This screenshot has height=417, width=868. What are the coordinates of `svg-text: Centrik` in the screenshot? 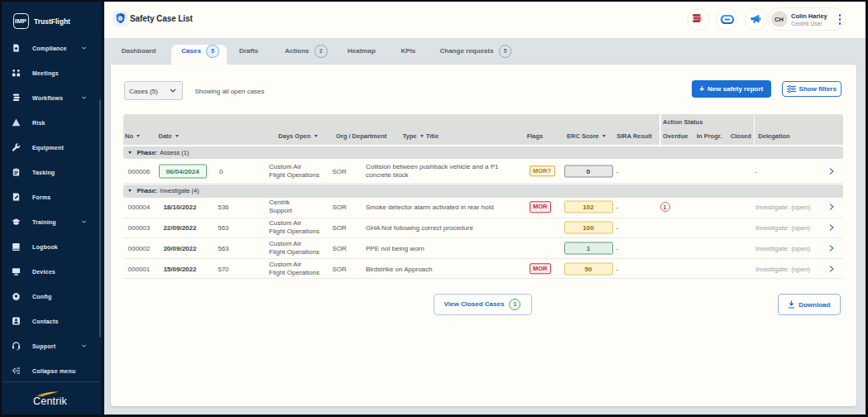 It's located at (50, 401).